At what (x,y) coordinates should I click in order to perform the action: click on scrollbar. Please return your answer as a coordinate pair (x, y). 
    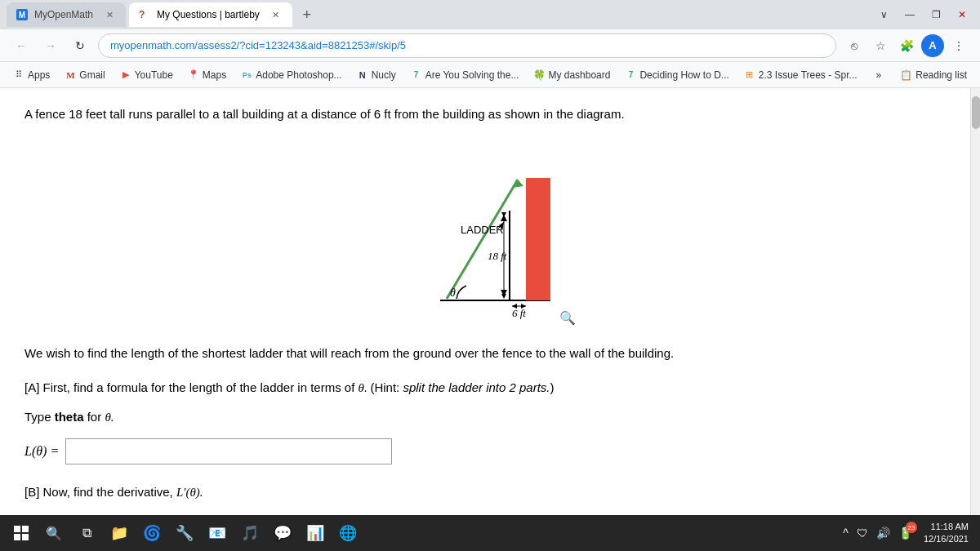
    Looking at the image, I should click on (975, 302).